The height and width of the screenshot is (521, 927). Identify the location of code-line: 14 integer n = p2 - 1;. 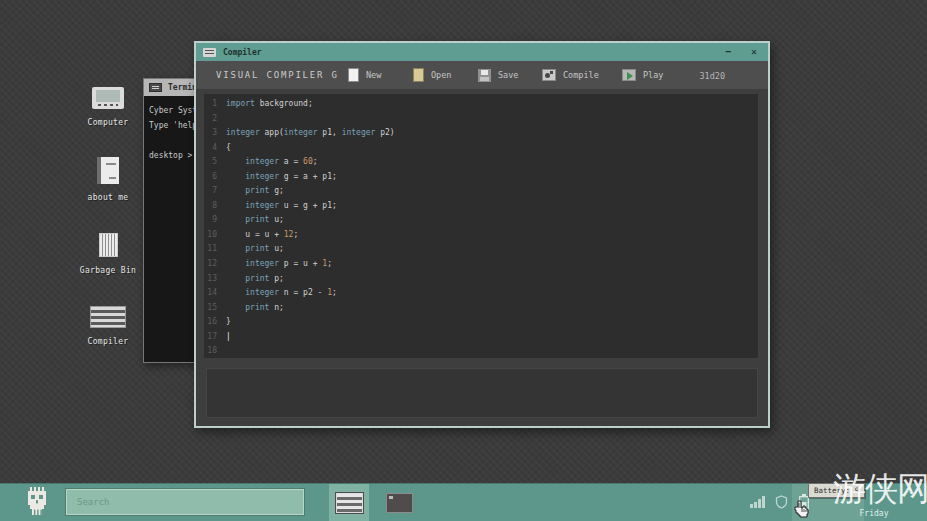
(481, 294).